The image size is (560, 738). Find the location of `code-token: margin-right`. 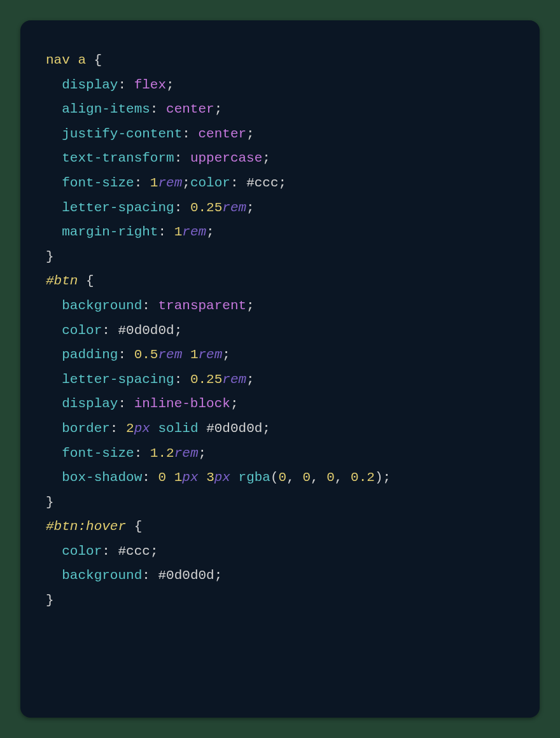

code-token: margin-right is located at coordinates (109, 232).